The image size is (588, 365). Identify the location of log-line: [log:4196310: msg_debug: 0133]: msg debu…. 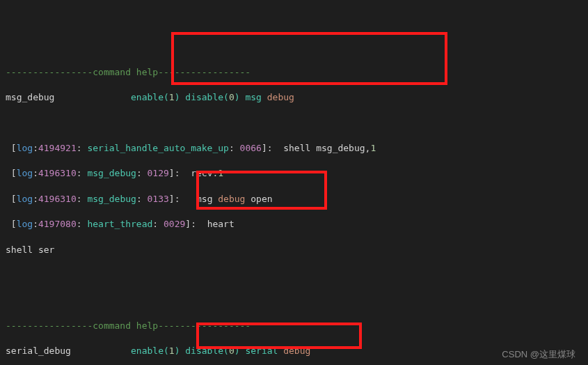
(294, 199).